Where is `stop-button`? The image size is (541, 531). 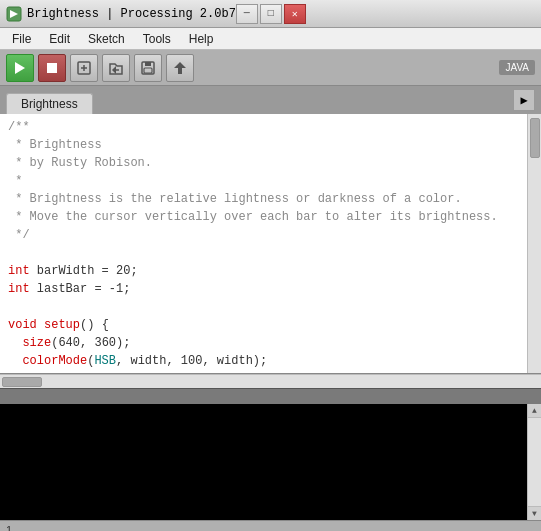 stop-button is located at coordinates (52, 68).